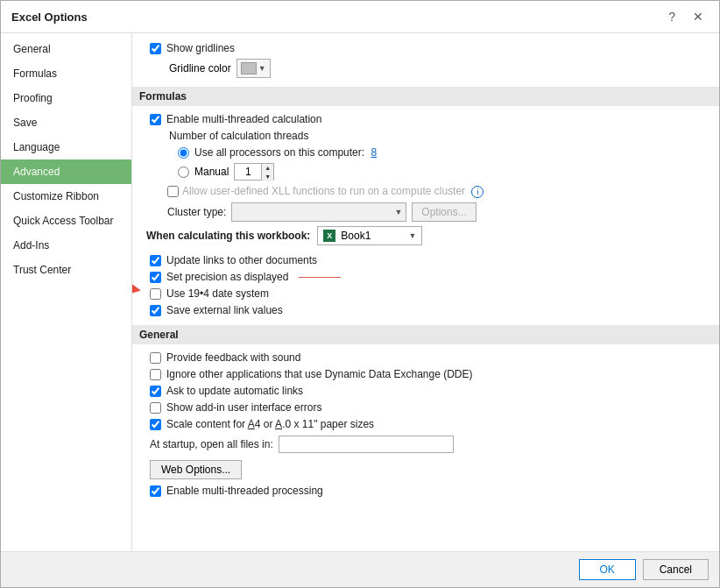 Image resolution: width=720 pixels, height=588 pixels. I want to click on formulas-section-header: Formulas, so click(426, 96).